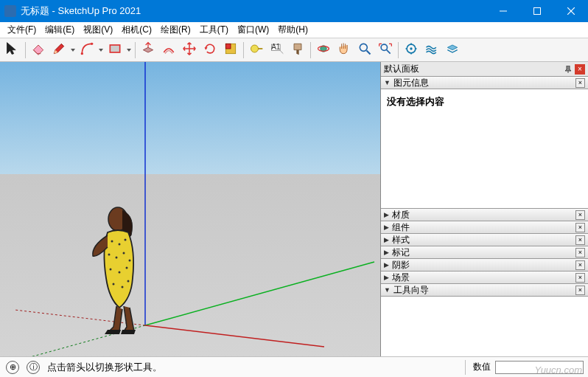 The width and height of the screenshot is (588, 377). What do you see at coordinates (294, 11) in the screenshot?
I see `titlebar: 无标题 - SketchUp Pro 2021` at bounding box center [294, 11].